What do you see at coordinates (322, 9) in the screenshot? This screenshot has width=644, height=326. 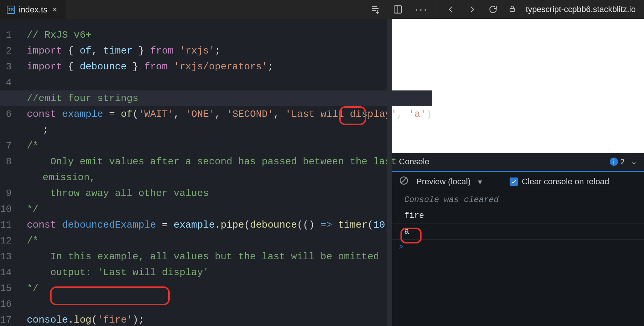 I see `topbar: TS index.ts × ···` at bounding box center [322, 9].